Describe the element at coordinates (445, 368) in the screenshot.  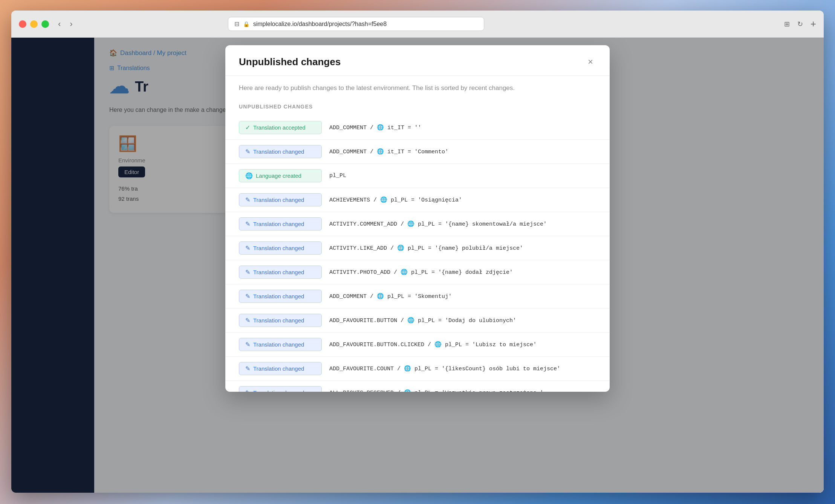
I see `change-detail-10: ADD_FAVOURITE.COUNT / 🌐 pl_PL = '{likesC…` at that location.